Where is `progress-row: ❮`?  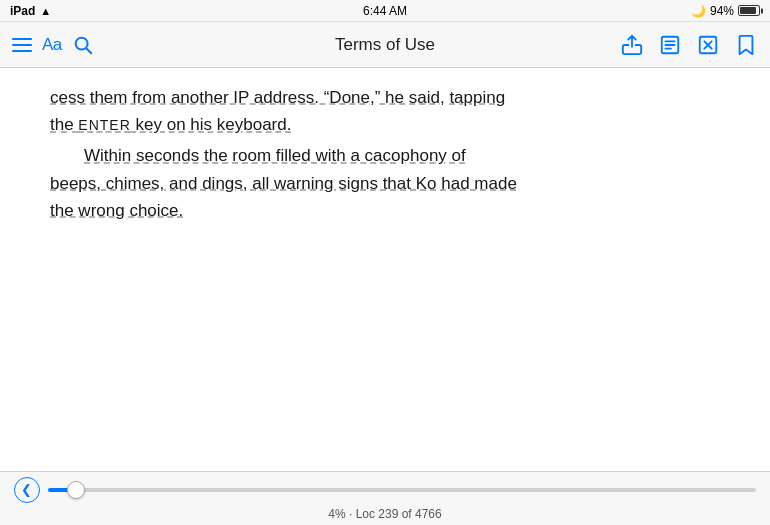
progress-row: ❮ is located at coordinates (385, 490).